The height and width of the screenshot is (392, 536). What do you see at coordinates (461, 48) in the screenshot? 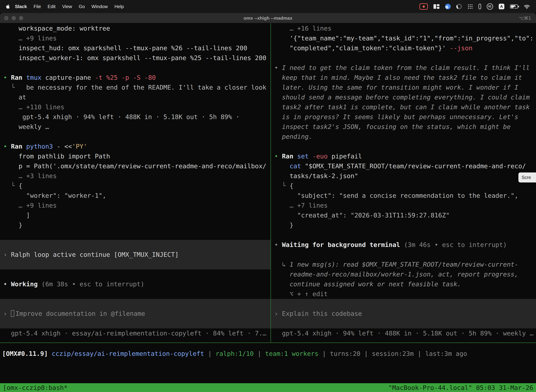
I see `text-segment: --json` at bounding box center [461, 48].